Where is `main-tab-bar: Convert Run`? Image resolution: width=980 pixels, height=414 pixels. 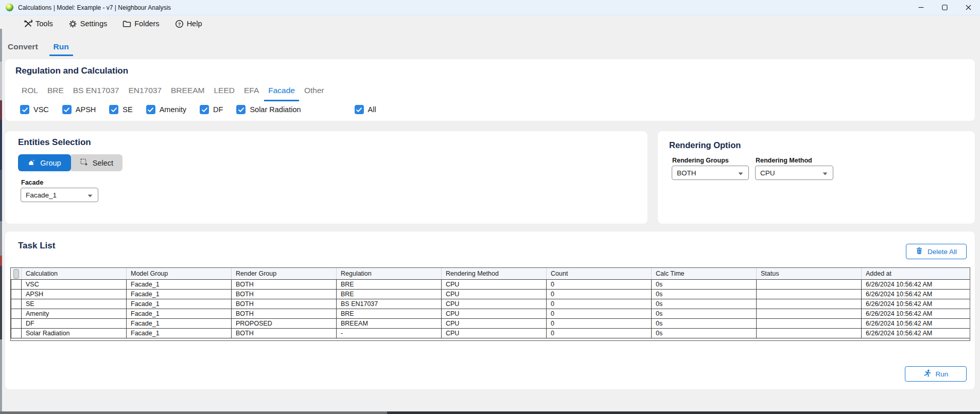
main-tab-bar: Convert Run is located at coordinates (490, 45).